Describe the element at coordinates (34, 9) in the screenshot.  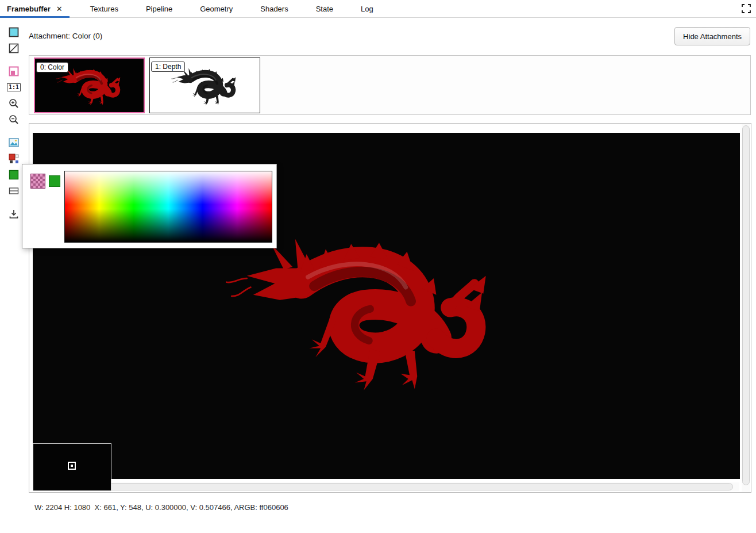
I see `tab-framebuffer: Framebuffer ✕` at that location.